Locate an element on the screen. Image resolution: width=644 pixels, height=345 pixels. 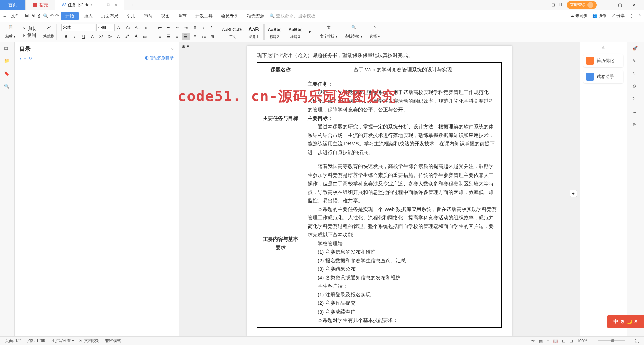
distribute: ⊞ is located at coordinates (195, 37).